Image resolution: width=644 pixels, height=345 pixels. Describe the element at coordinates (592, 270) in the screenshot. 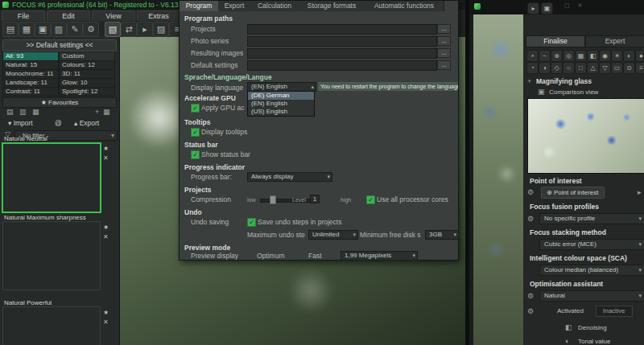

I see `colour-space-dropdown: Colour median (balanced)` at that location.